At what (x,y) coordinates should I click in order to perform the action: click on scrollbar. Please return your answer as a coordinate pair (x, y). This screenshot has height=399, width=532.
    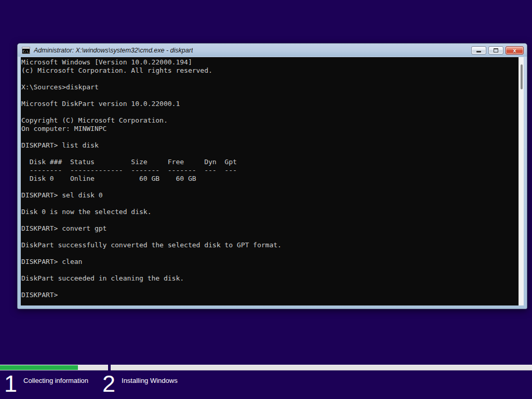
    Looking at the image, I should click on (521, 181).